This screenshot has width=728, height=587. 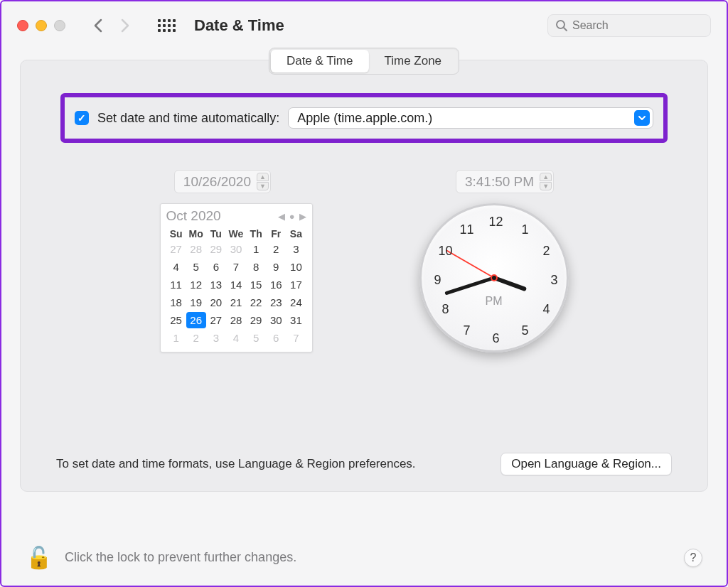 What do you see at coordinates (494, 301) in the screenshot?
I see `clock-ampm-label: PM` at bounding box center [494, 301].